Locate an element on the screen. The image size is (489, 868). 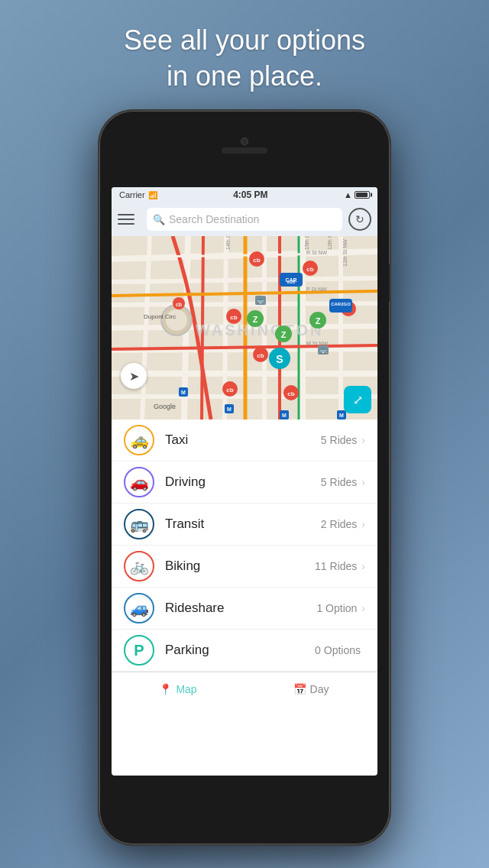
transport-count-biking: 11 Rides is located at coordinates (336, 566).